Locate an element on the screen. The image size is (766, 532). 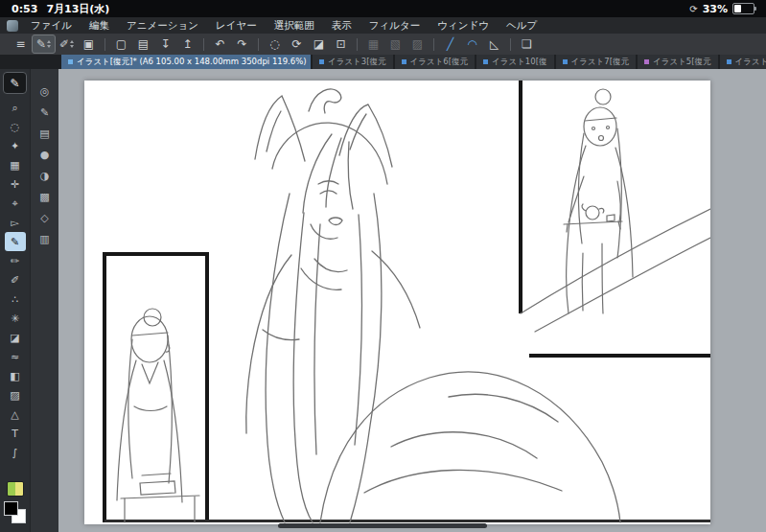
menu-item: フィルター is located at coordinates (395, 25).